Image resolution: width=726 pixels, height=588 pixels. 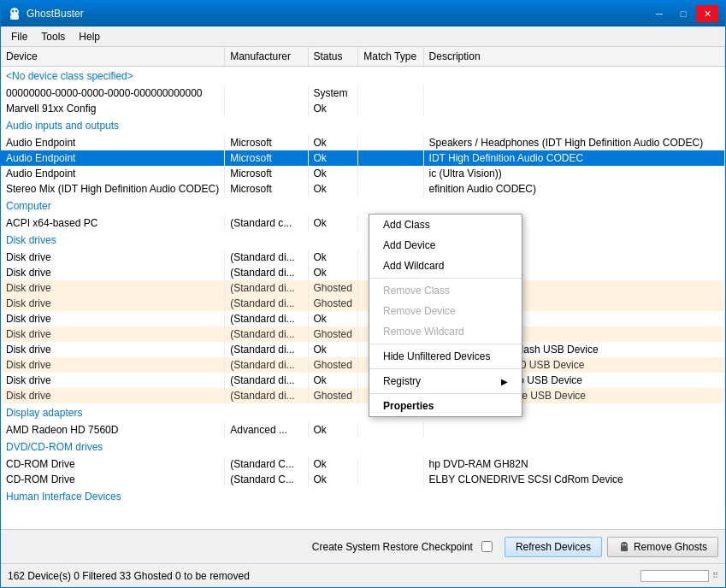 I want to click on ctx-item-label: Properties, so click(x=409, y=406).